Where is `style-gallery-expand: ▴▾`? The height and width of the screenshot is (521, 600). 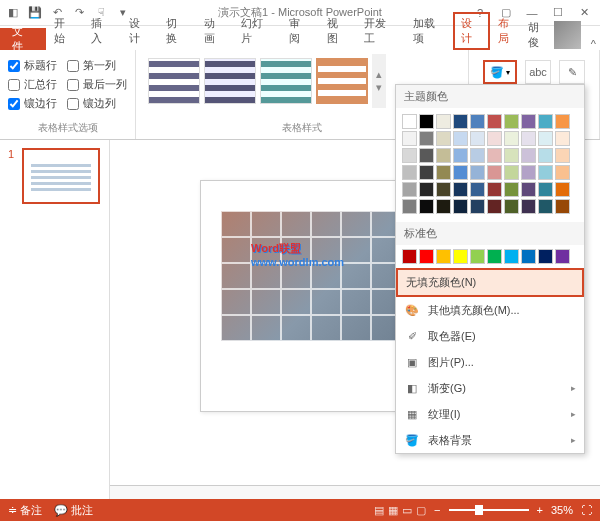 style-gallery-expand: ▴▾ is located at coordinates (379, 81).